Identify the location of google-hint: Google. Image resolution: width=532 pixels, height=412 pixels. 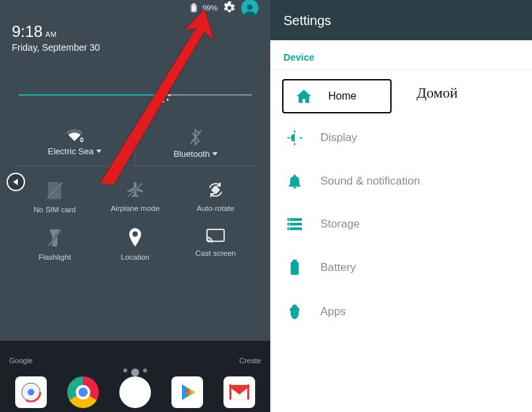
(21, 361).